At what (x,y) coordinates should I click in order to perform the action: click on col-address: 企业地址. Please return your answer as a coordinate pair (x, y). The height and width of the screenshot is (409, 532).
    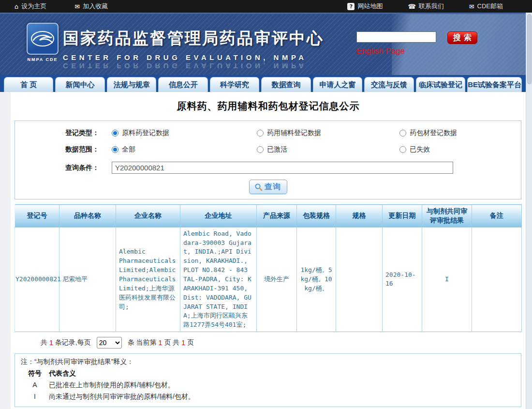
    Looking at the image, I should click on (219, 216).